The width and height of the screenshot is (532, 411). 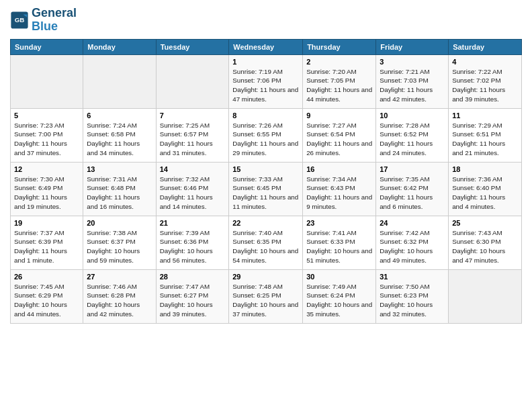 What do you see at coordinates (47, 247) in the screenshot?
I see `day-info: Sunrise: 7:37 AM Sunset: 6:39 PM Dayligh…` at bounding box center [47, 247].